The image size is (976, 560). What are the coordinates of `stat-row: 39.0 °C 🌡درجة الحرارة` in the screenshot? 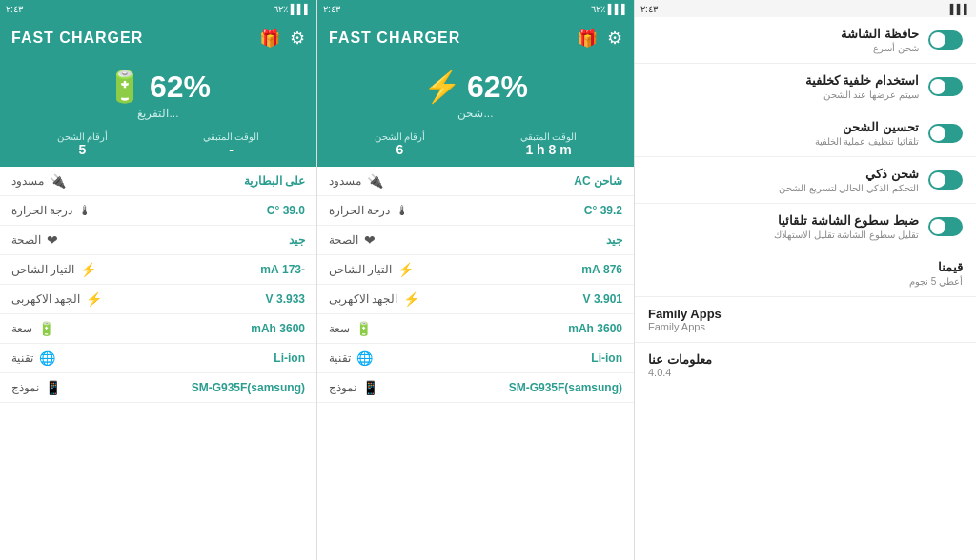 It's located at (158, 211).